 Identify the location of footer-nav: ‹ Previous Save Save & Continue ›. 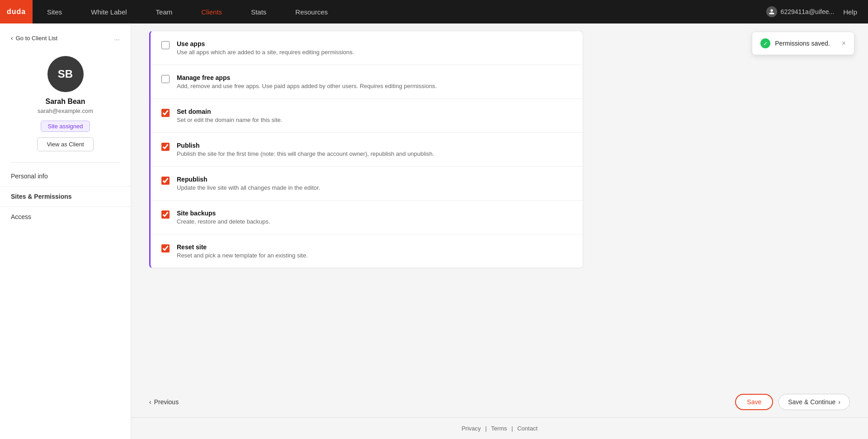
(500, 402).